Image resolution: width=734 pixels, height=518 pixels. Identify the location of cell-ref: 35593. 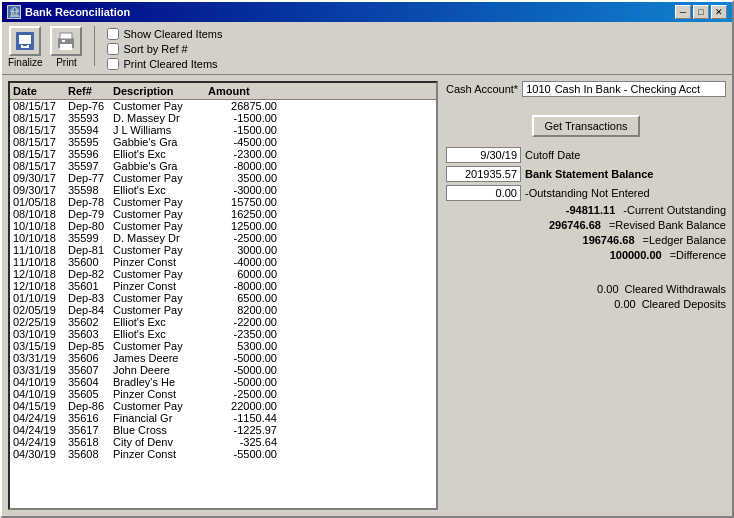
(88, 118).